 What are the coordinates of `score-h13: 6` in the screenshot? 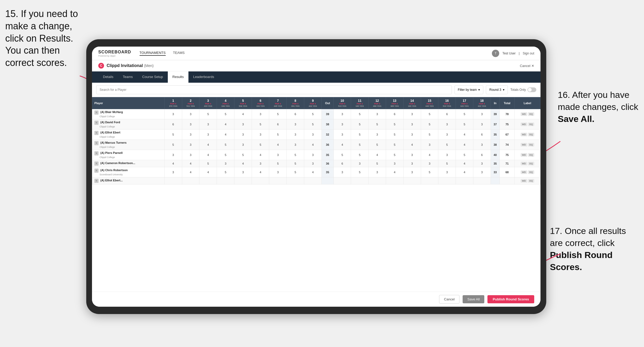 It's located at (395, 114).